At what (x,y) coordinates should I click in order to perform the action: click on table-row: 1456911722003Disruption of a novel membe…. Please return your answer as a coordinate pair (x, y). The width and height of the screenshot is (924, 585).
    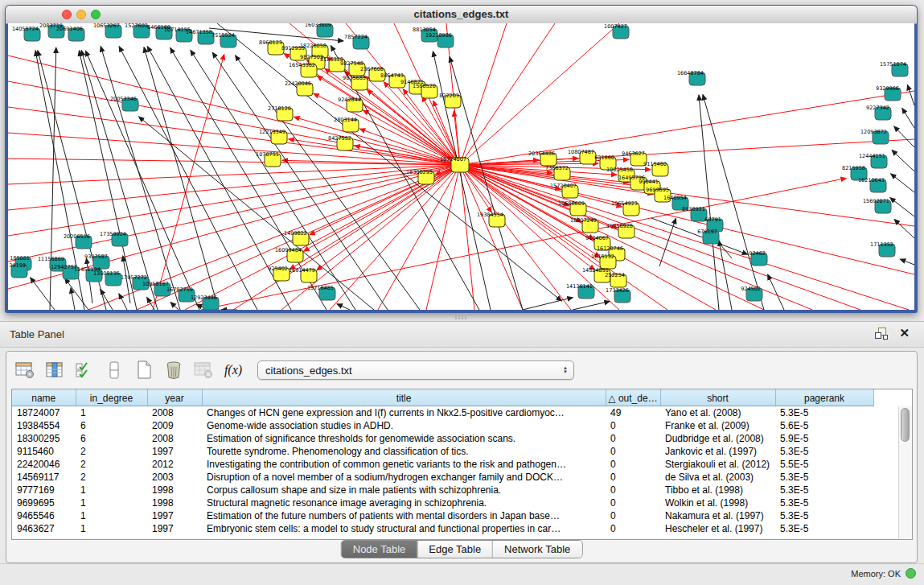
    Looking at the image, I should click on (442, 477).